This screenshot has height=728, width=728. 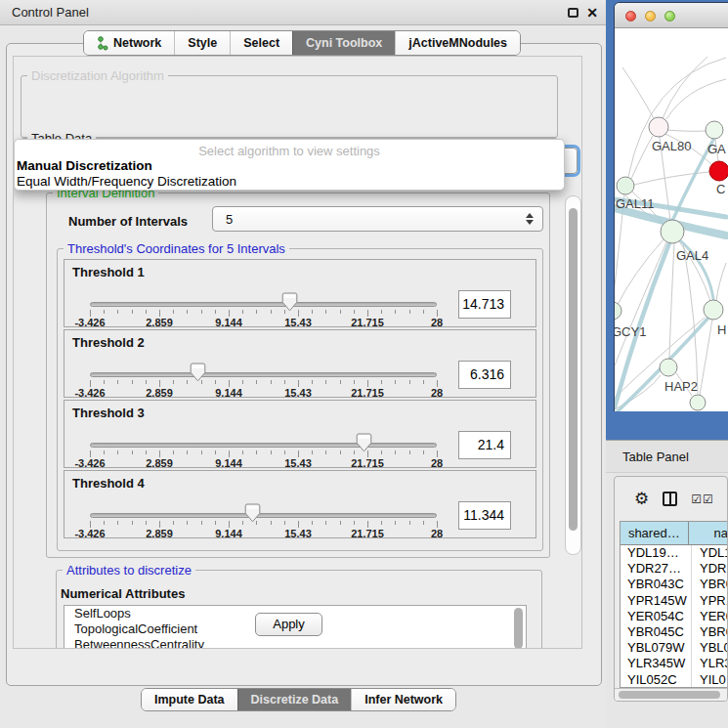 I want to click on network-canvas: GAL80GACGAL11GAL4GCY1HHAP2, so click(x=671, y=220).